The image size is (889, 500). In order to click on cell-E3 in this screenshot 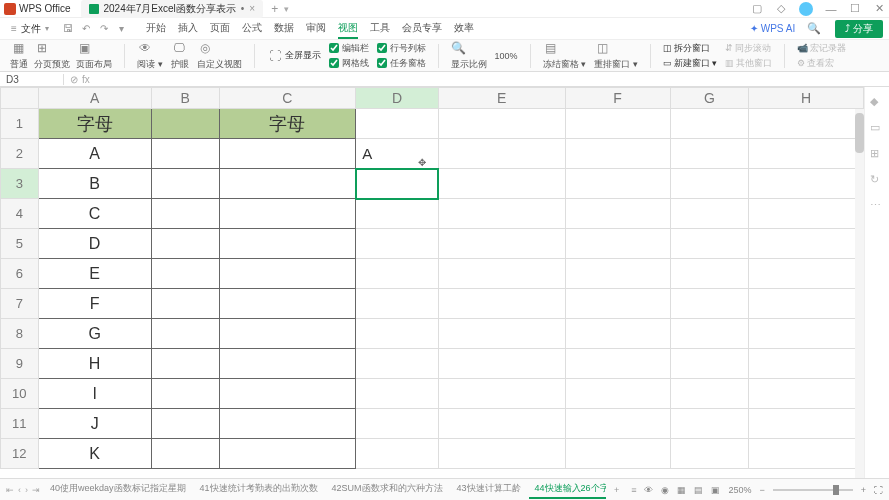, I will do `click(502, 184)`.